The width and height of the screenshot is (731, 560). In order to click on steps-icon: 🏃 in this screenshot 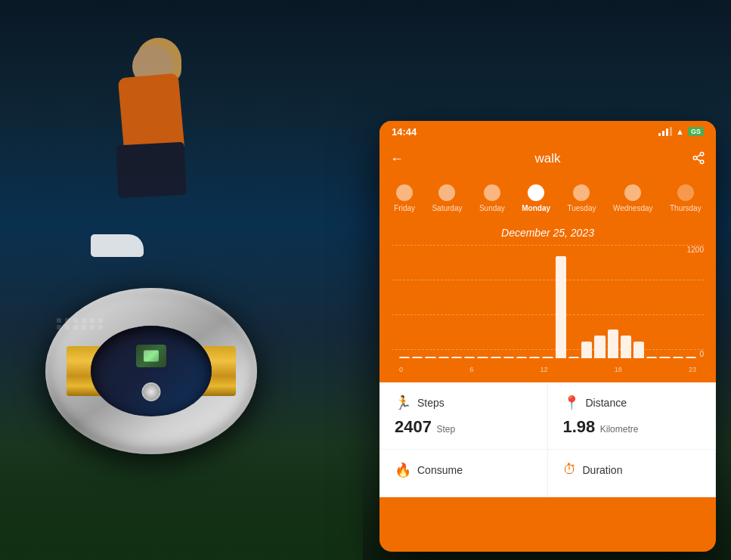, I will do `click(403, 403)`.